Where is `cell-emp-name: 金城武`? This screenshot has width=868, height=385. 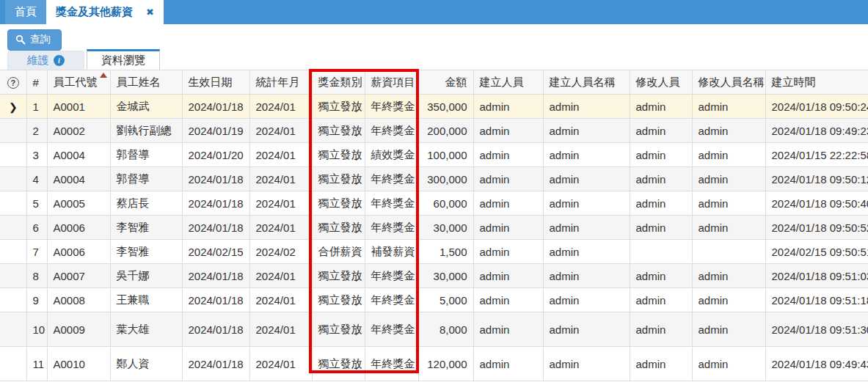 cell-emp-name: 金城武 is located at coordinates (146, 107).